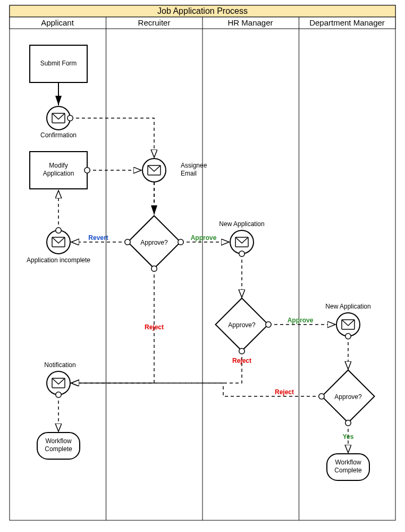  What do you see at coordinates (58, 260) in the screenshot?
I see `event-app-incomplete-label: Application incomplete` at bounding box center [58, 260].